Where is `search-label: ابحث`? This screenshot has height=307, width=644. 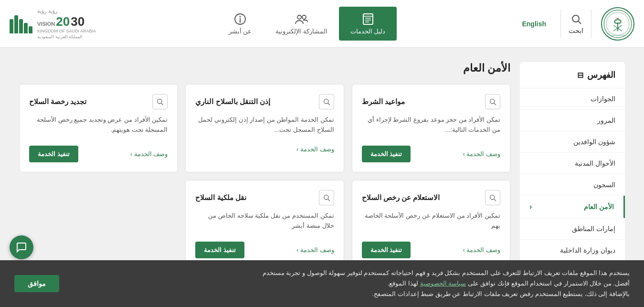
search-label: ابحث is located at coordinates (576, 31).